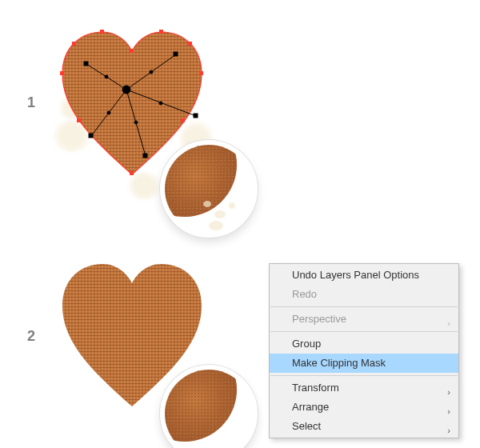 This screenshot has height=448, width=480. What do you see at coordinates (364, 344) in the screenshot?
I see `menu-item-group: Group` at bounding box center [364, 344].